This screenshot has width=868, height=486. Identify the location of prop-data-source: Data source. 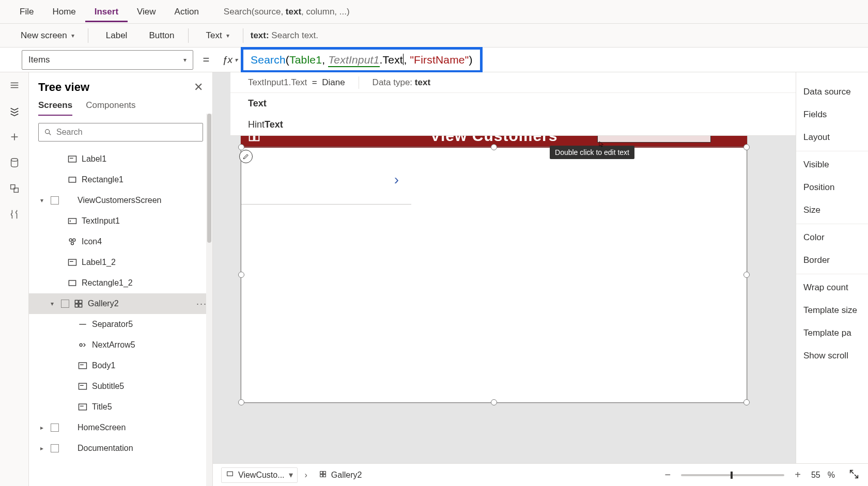
(836, 92).